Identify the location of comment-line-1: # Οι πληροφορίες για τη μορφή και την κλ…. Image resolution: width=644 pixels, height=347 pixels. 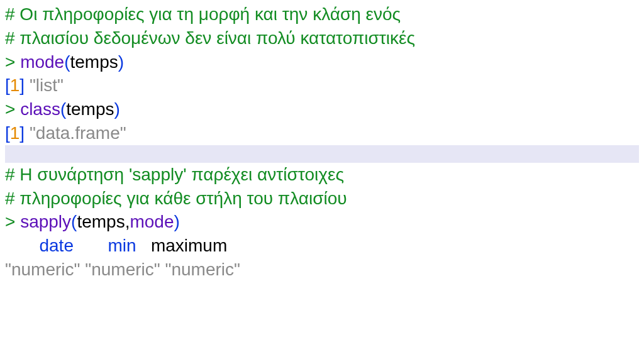
(322, 14).